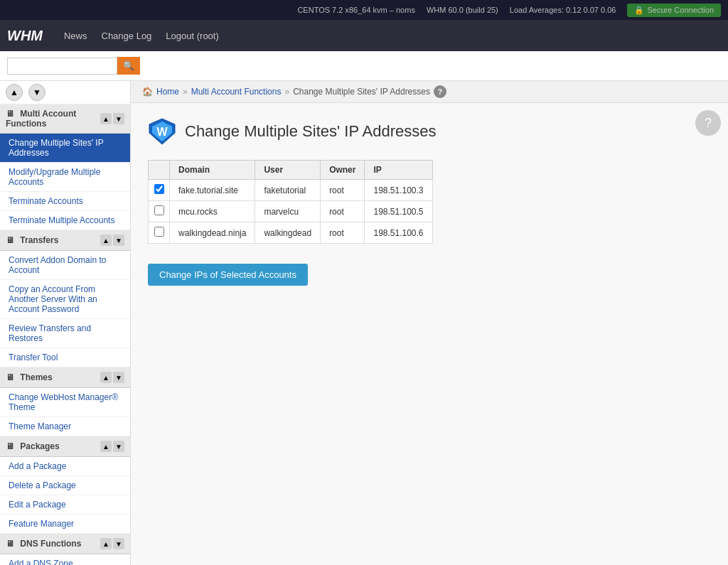  I want to click on transfers-icon: 🖥, so click(10, 240).